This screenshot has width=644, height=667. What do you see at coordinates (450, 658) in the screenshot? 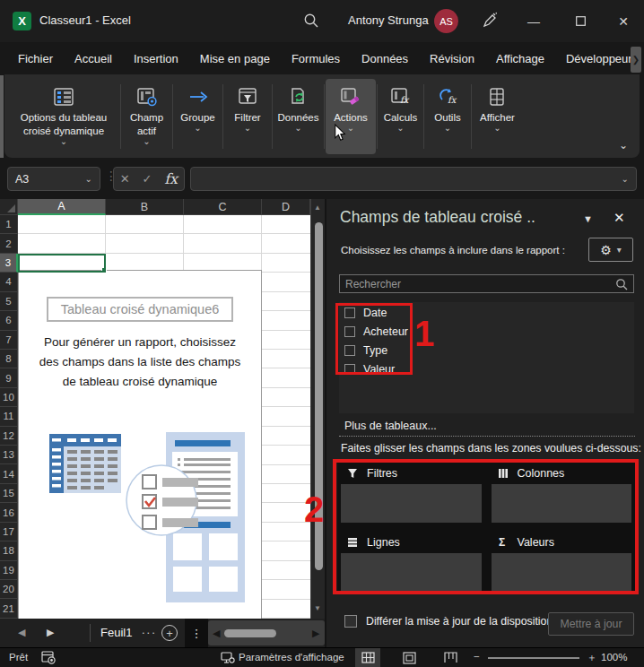
I see `page-break-view-icon` at bounding box center [450, 658].